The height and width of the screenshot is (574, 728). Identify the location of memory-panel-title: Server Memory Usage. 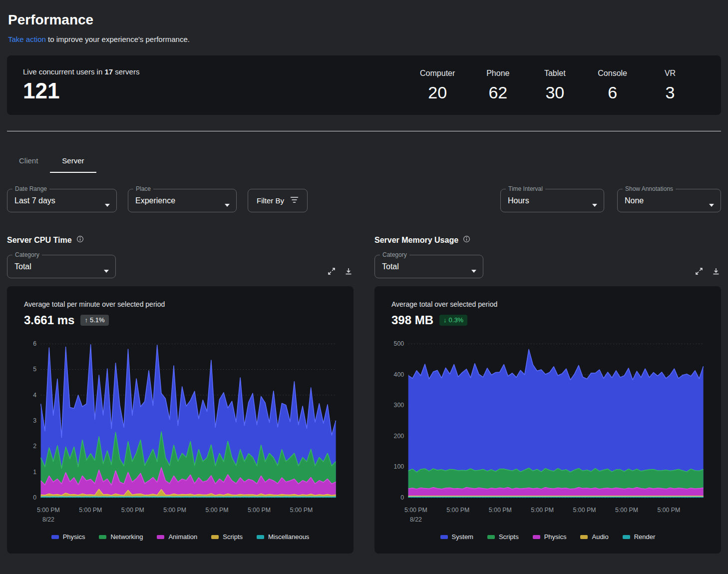
(416, 240).